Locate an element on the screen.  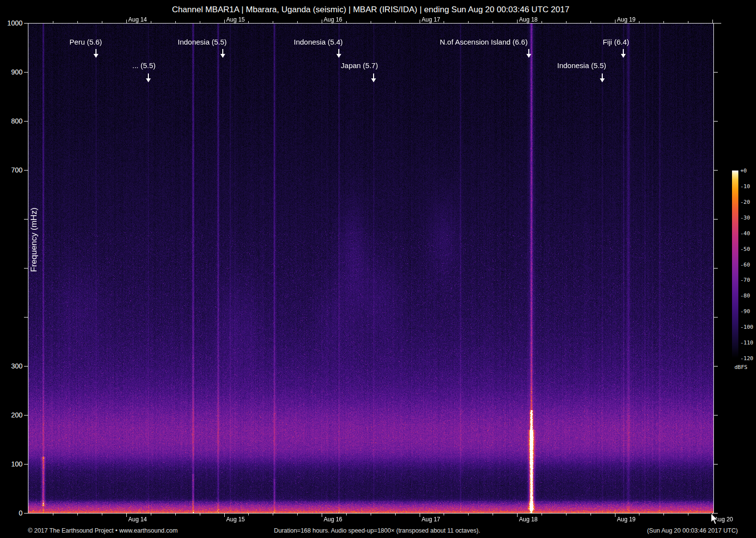
footer-copyright: © 2017 The Earthsound Project • www.eart… is located at coordinates (103, 531).